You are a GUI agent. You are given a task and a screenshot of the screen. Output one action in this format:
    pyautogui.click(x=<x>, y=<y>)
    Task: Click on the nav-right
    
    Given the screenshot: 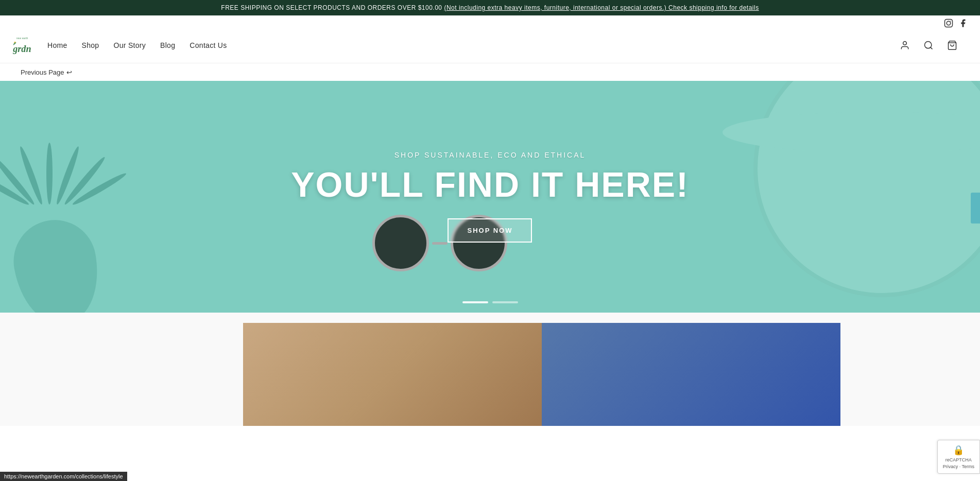 What is the action you would take?
    pyautogui.click(x=929, y=45)
    